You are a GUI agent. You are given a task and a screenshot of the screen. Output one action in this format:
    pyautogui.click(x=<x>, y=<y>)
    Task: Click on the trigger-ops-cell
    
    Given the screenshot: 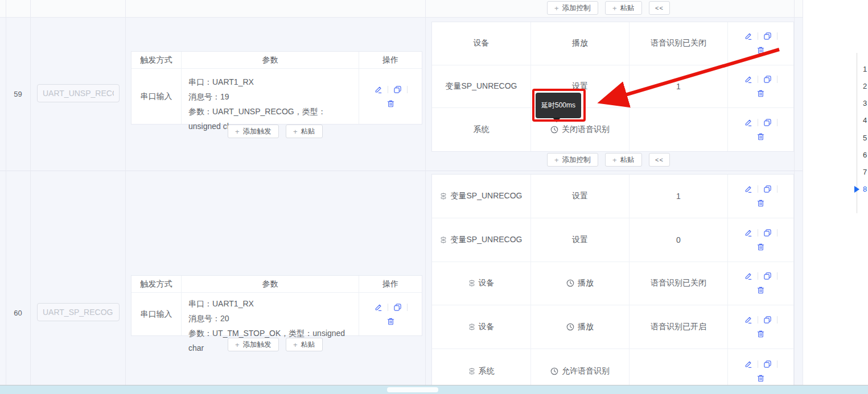 What is the action you would take?
    pyautogui.click(x=390, y=314)
    